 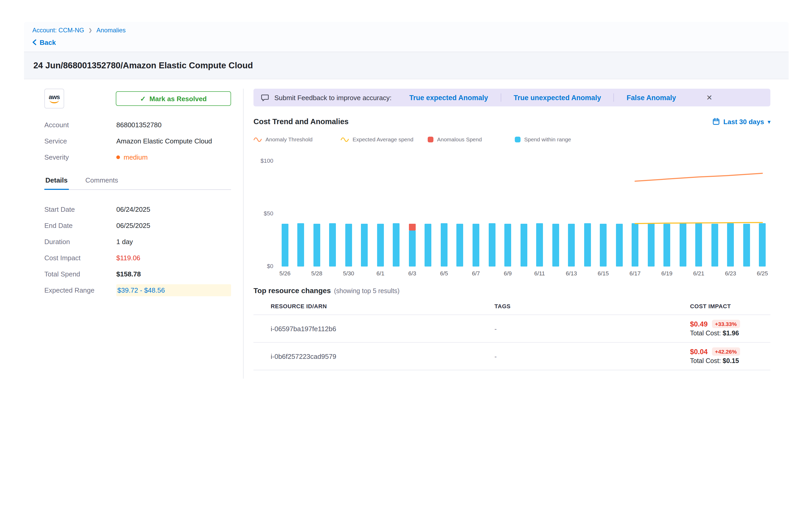 I want to click on impact-line: $0.04 +42.26%, so click(x=730, y=352).